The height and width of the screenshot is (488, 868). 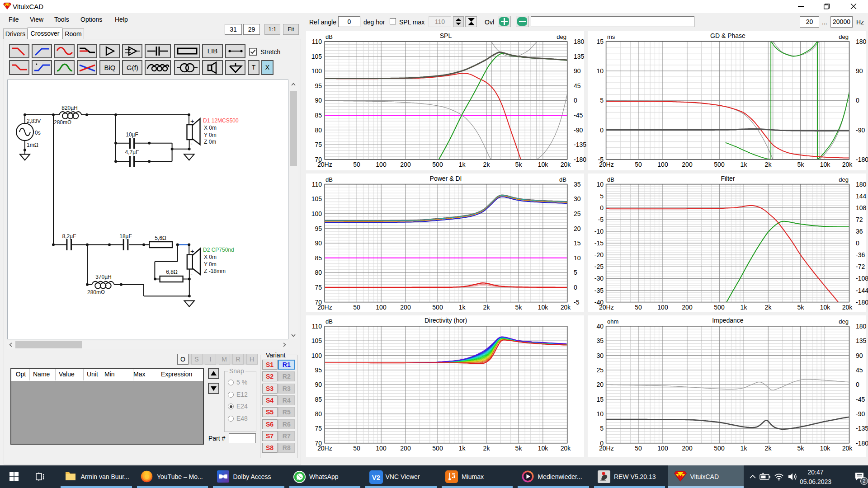 What do you see at coordinates (728, 178) in the screenshot?
I see `svg-text: Filter` at bounding box center [728, 178].